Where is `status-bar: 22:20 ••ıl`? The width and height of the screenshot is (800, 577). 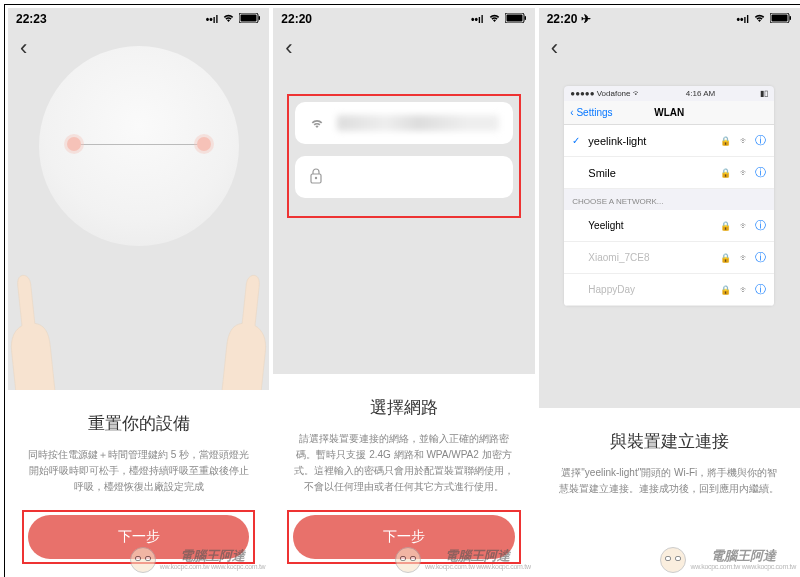
status-bar: 22:20 ••ıl is located at coordinates (404, 19).